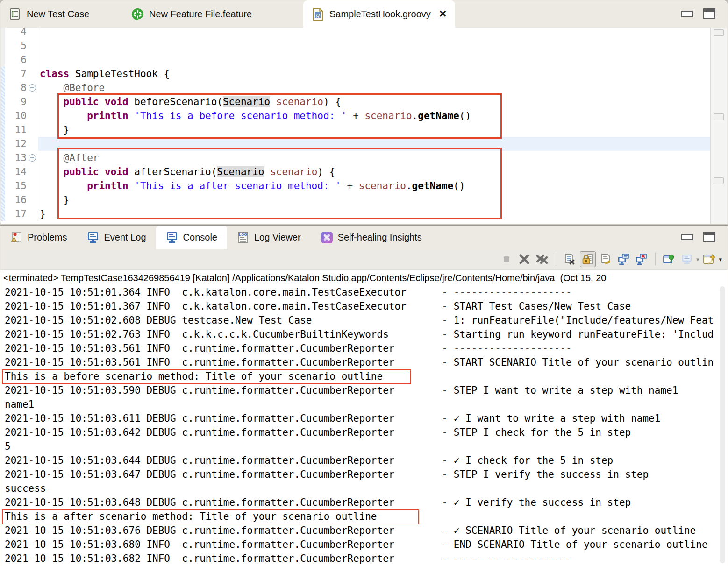  Describe the element at coordinates (570, 259) in the screenshot. I see `clear-console-icon` at that location.